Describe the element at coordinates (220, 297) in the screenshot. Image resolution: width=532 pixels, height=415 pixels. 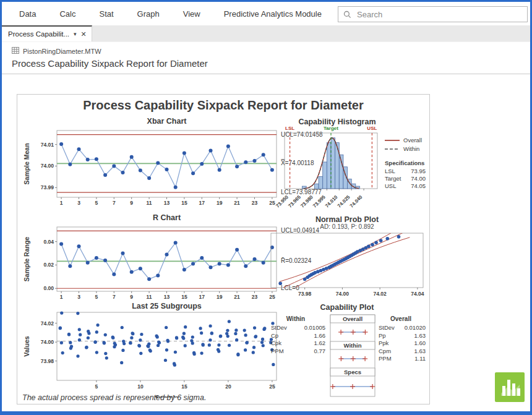
I see `svg-text: 19` at that location.